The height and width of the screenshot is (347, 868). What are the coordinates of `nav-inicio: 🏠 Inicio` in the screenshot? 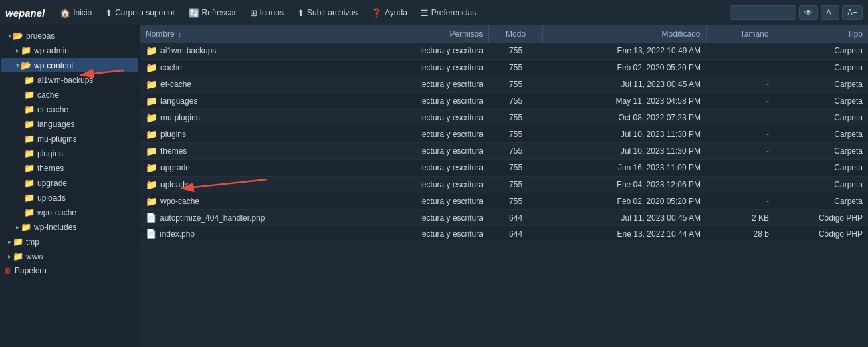 It's located at (76, 13).